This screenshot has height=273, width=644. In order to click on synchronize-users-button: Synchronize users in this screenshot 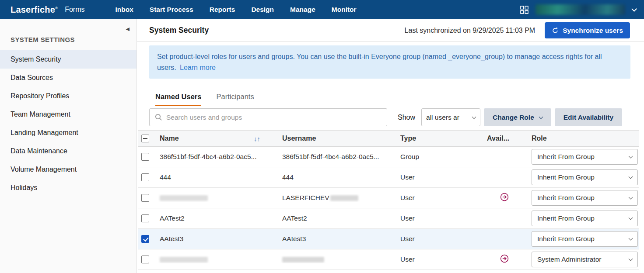, I will do `click(587, 31)`.